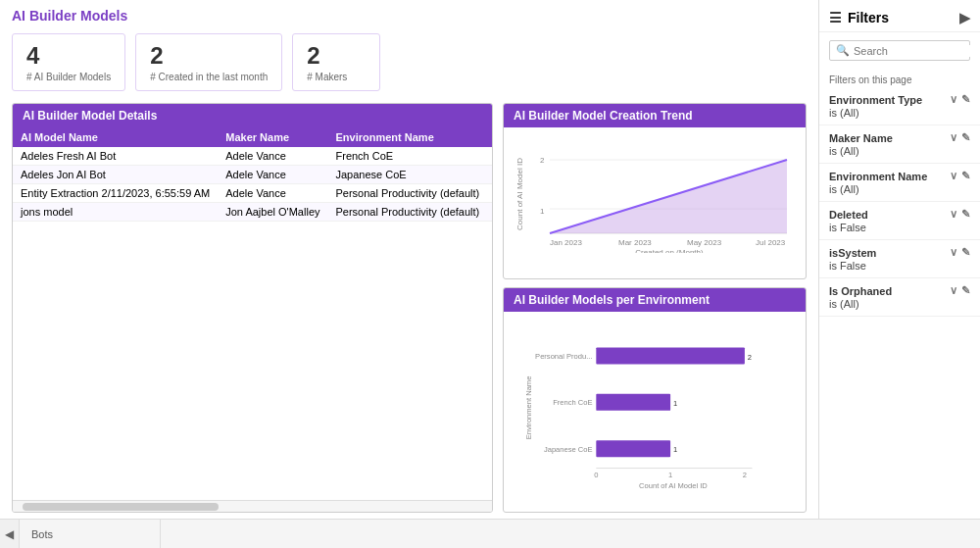 The height and width of the screenshot is (548, 980). I want to click on filter-title-text: isSystem, so click(853, 253).